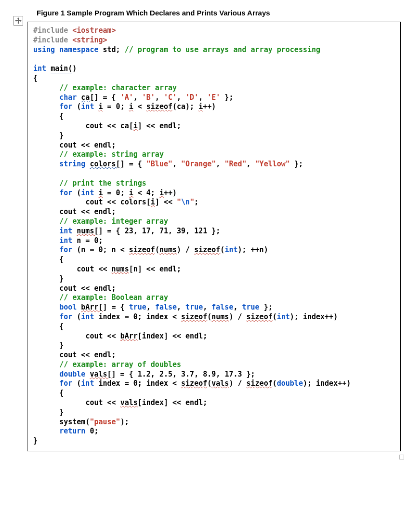 This screenshot has height=513, width=420. What do you see at coordinates (114, 297) in the screenshot?
I see `comment: // example: Boolean array` at bounding box center [114, 297].